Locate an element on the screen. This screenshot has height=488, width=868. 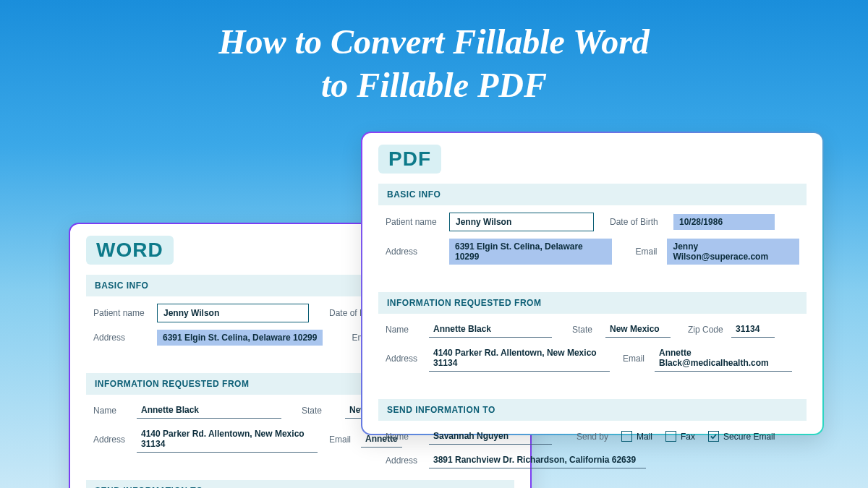
dob-label: Date of Birth is located at coordinates (638, 222).